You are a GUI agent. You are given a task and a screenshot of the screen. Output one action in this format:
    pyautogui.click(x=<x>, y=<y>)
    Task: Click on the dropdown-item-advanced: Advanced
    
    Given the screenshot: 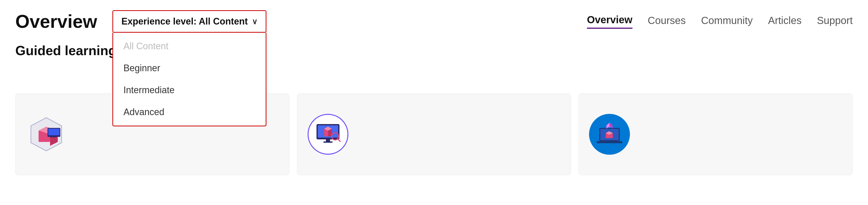 What is the action you would take?
    pyautogui.click(x=189, y=112)
    